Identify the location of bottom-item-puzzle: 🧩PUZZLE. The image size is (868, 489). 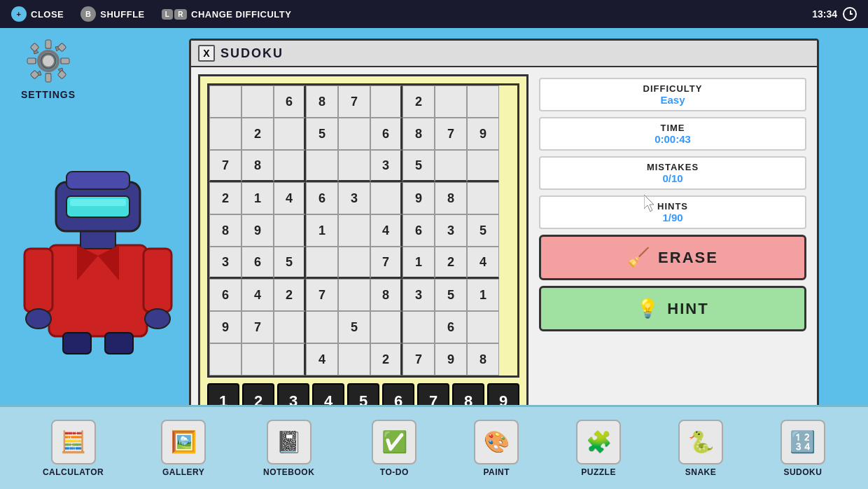
(598, 448).